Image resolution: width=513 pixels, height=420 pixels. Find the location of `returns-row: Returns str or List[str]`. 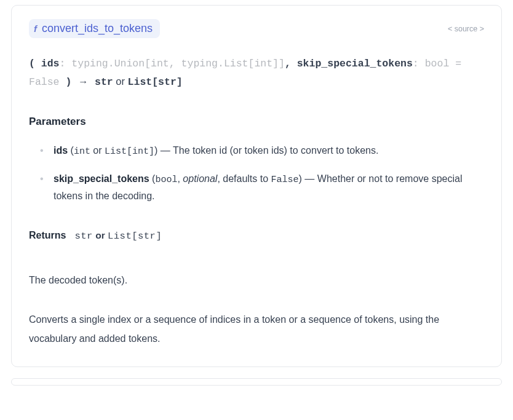

returns-row: Returns str or List[str] is located at coordinates (256, 236).